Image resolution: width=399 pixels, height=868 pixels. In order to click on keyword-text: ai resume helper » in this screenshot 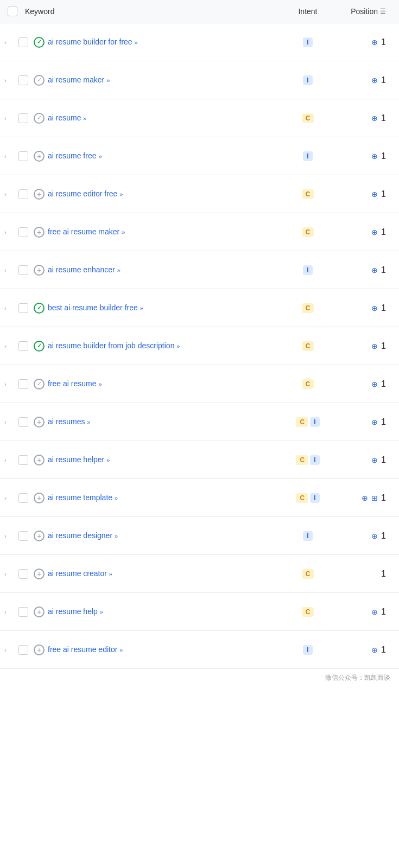, I will do `click(79, 460)`.